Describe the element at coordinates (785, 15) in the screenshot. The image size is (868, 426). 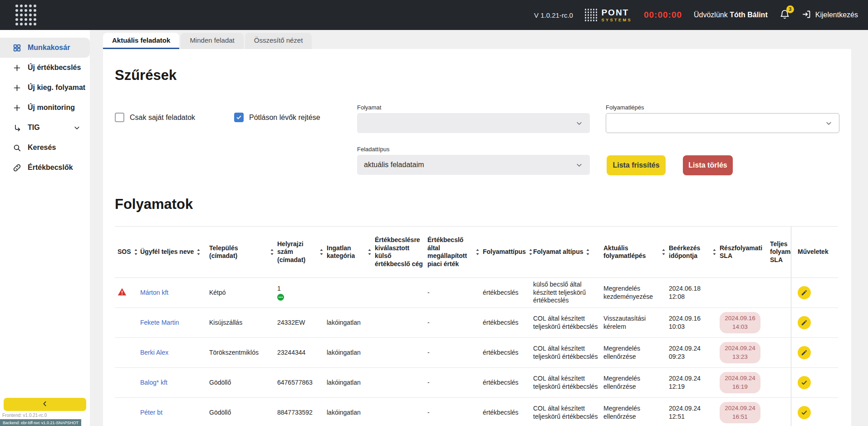
I see `notifications-button: 3` at that location.